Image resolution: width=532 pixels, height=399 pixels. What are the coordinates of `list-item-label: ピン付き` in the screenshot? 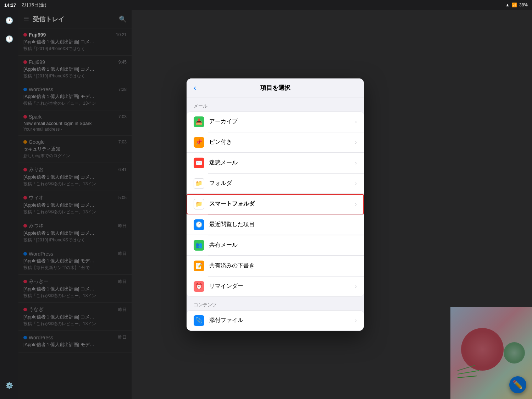 It's located at (282, 142).